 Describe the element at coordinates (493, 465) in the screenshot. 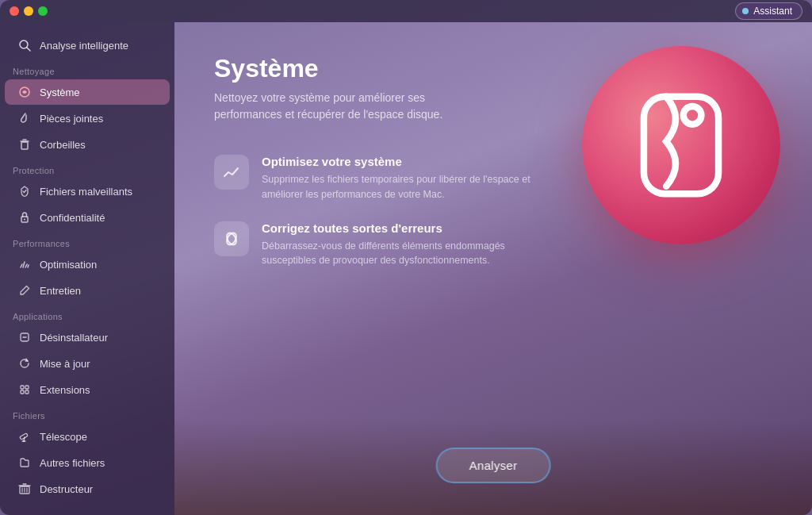

I see `analyze-btn-container: Analyser` at that location.